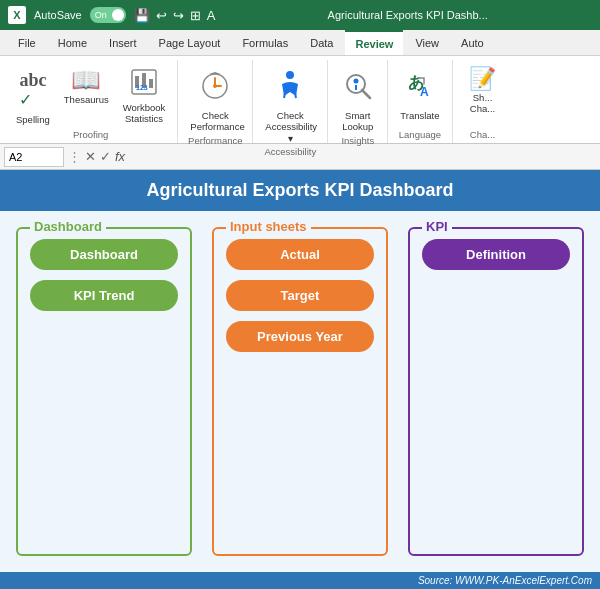  I want to click on thesaurus-icon: 📖, so click(86, 80).